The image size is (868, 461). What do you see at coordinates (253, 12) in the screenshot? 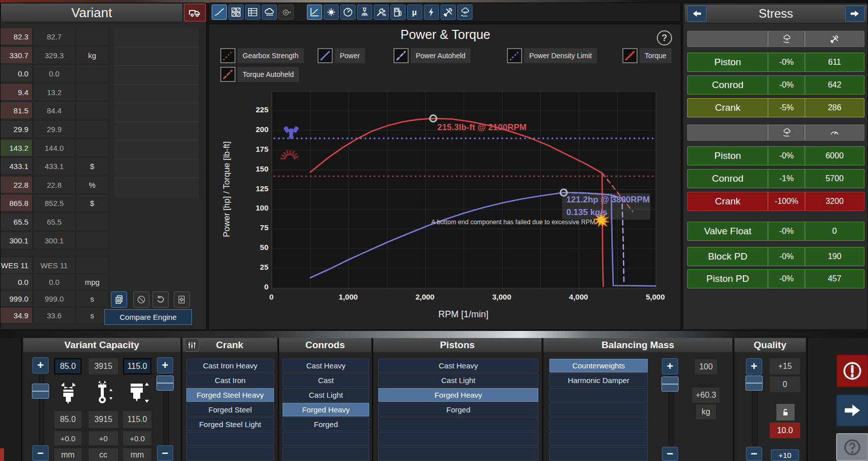
I see `table-view-icon` at bounding box center [253, 12].